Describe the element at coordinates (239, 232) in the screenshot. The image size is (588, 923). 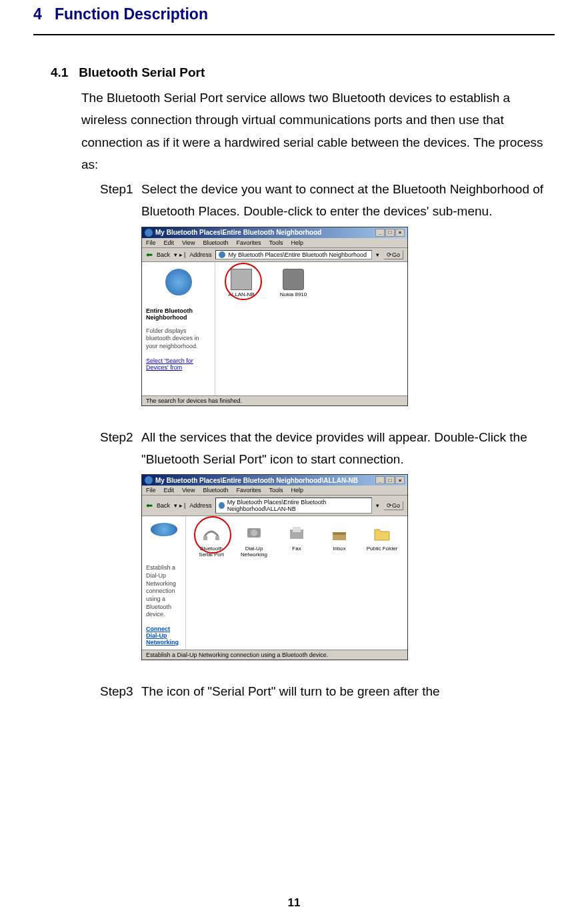
I see `window1-title: My Bluetooth Places\Entire Bluetooth Nei…` at that location.